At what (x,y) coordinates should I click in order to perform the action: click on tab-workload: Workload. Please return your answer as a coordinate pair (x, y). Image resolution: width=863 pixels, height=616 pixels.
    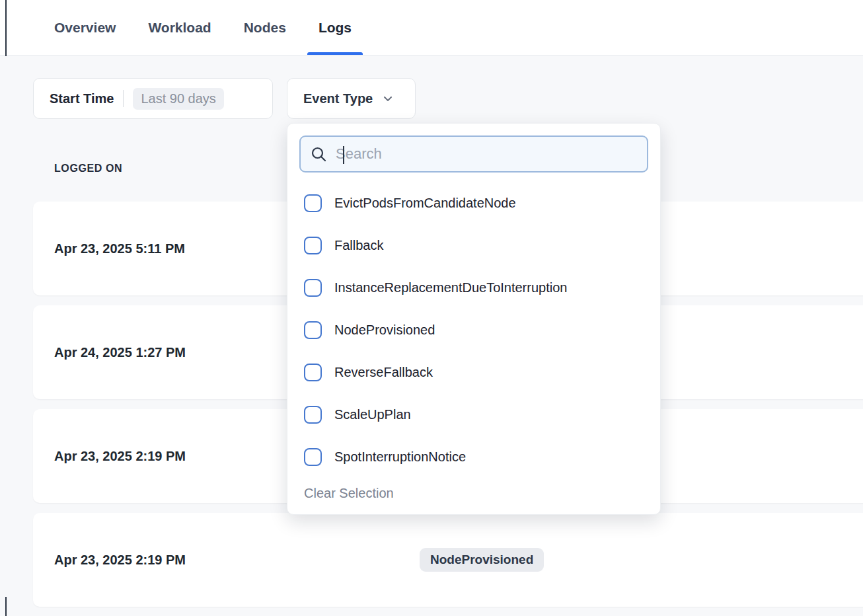
    Looking at the image, I should click on (180, 28).